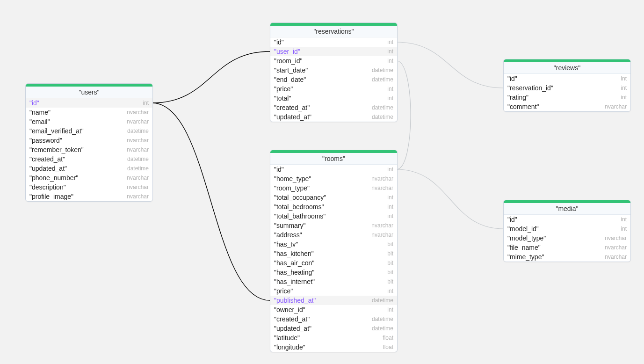 The height and width of the screenshot is (364, 644). Describe the element at coordinates (89, 187) in the screenshot. I see `column-users-description: "description"nvarchar` at that location.